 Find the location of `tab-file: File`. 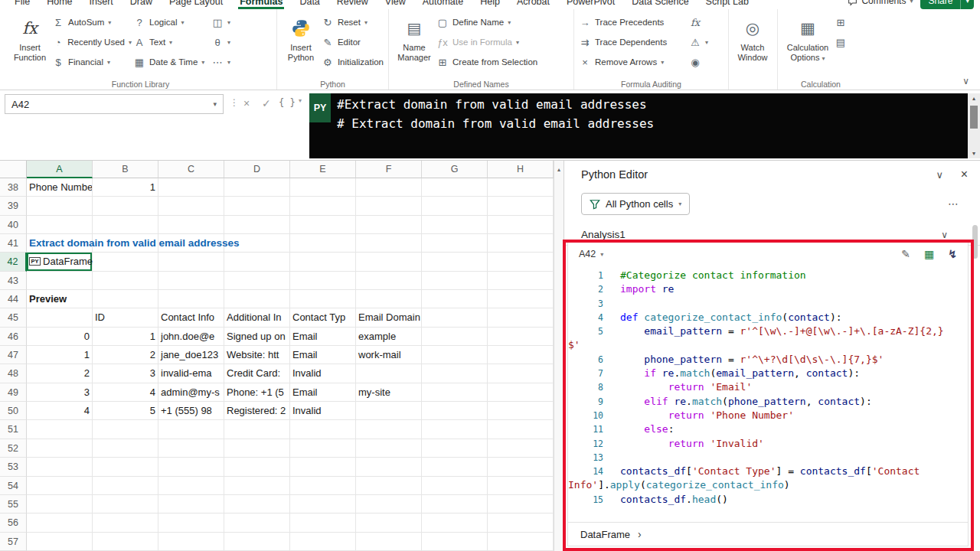

tab-file: File is located at coordinates (22, 5).